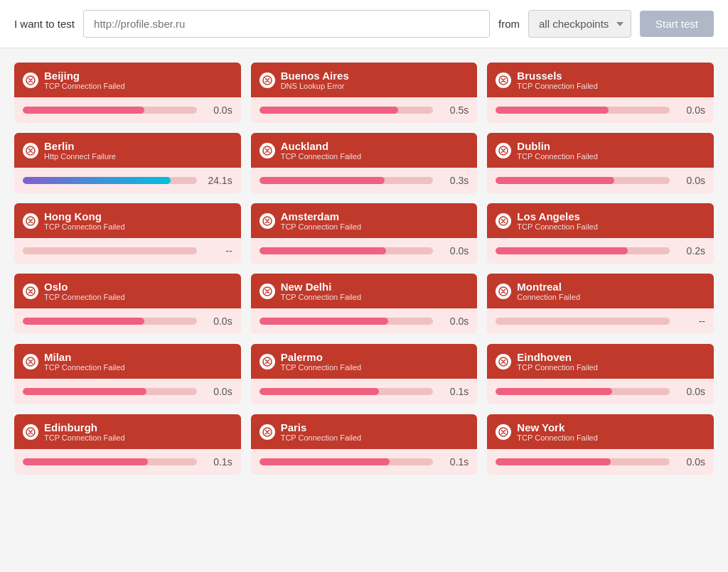  Describe the element at coordinates (554, 392) in the screenshot. I see `bar-fill-eindhoven` at that location.